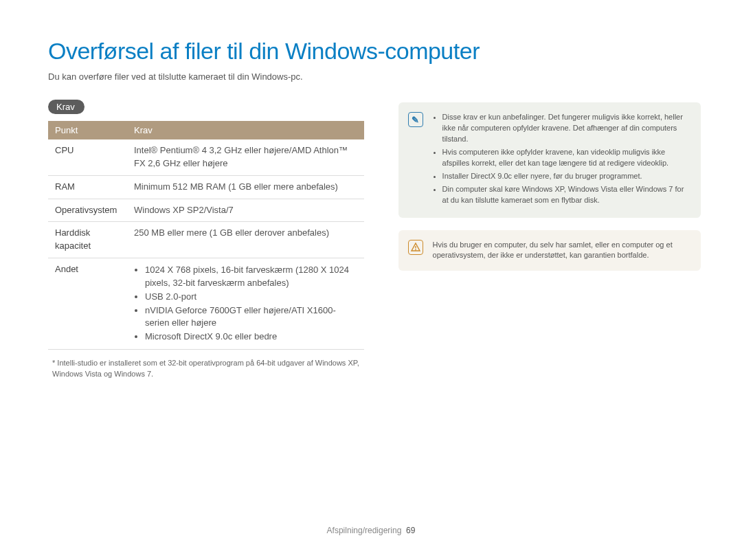  Describe the element at coordinates (246, 187) in the screenshot. I see `row-value: Minimum 512 MB RAM (1 GB eller mere anbe…` at that location.